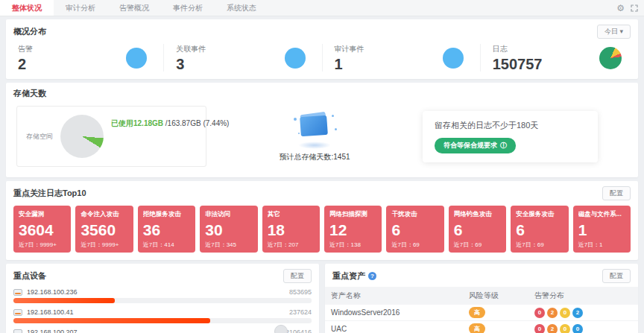 The height and width of the screenshot is (333, 644). Describe the element at coordinates (243, 58) in the screenshot. I see `stat-correlated-events: 关联事件 3` at that location.